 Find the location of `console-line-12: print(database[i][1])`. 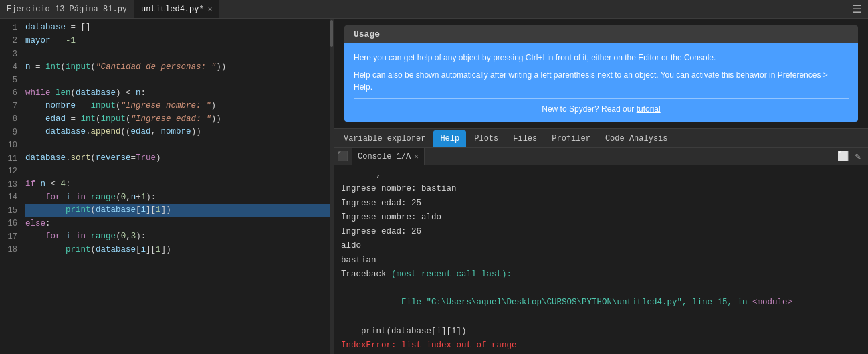

console-line-12: print(database[i][1]) is located at coordinates (601, 332).